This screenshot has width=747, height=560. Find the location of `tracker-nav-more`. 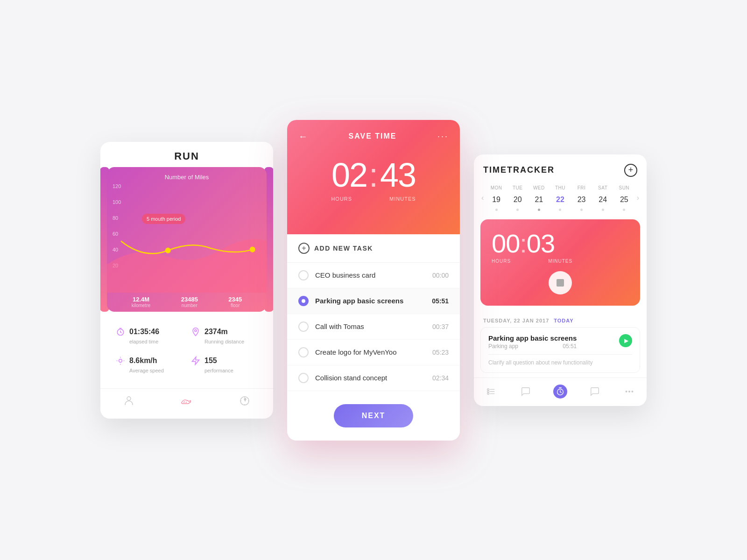

tracker-nav-more is located at coordinates (629, 392).